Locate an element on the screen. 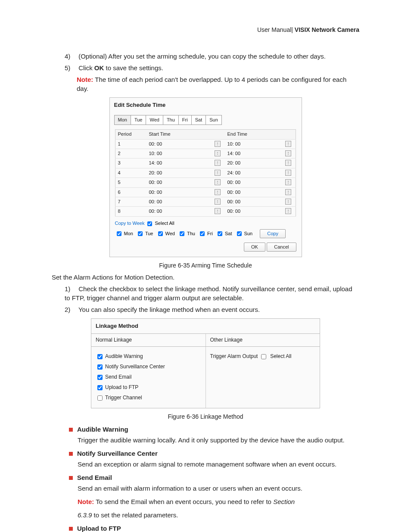 This screenshot has height=532, width=411. tab-wed: Wed is located at coordinates (154, 120).